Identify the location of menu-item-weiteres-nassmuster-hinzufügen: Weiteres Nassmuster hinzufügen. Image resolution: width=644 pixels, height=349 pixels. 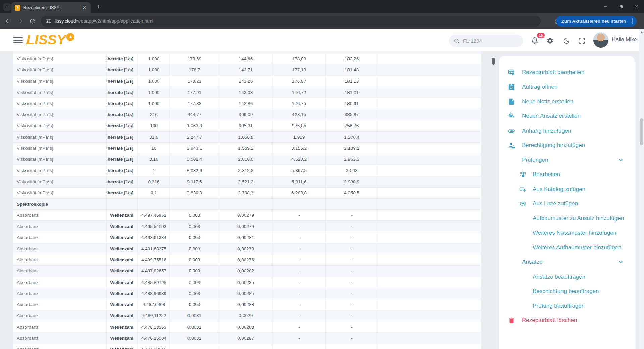
(567, 233).